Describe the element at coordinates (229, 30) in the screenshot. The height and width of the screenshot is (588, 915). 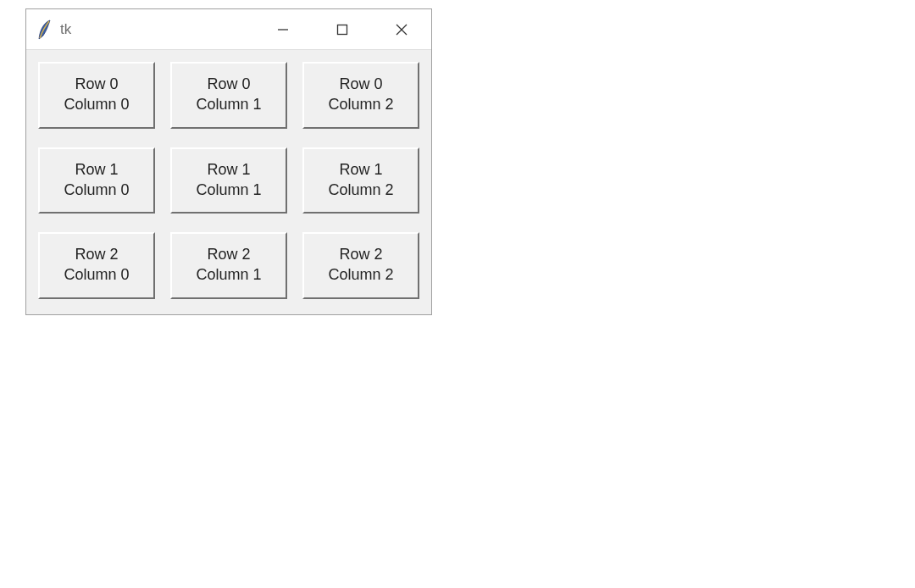
I see `titlebar: tk` at that location.